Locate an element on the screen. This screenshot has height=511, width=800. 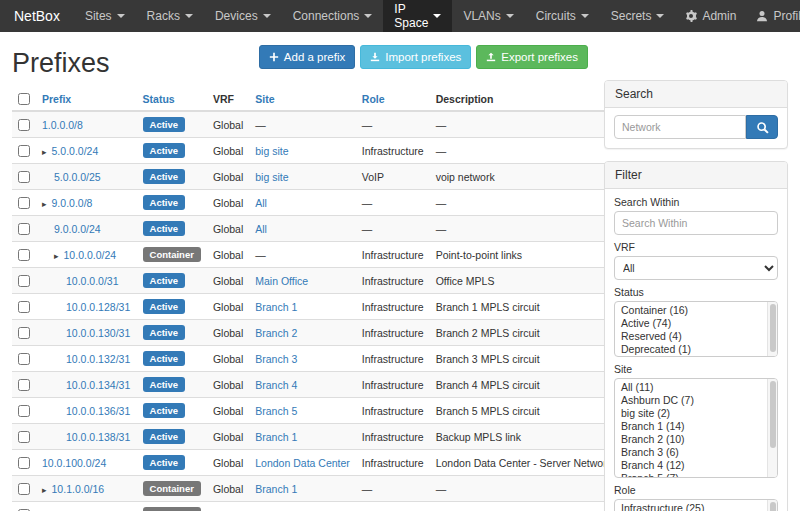
filter-option: Reserved (4) is located at coordinates (691, 336).